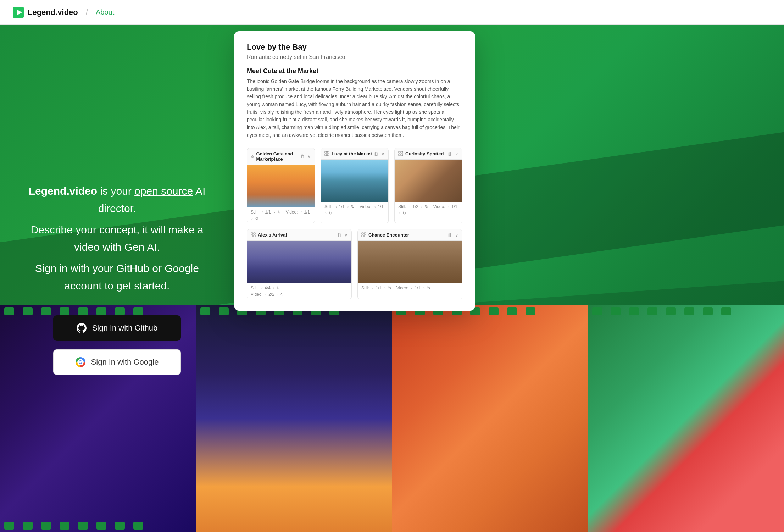 The image size is (784, 532). What do you see at coordinates (266, 294) in the screenshot?
I see `video-prev-4: ‹` at bounding box center [266, 294].